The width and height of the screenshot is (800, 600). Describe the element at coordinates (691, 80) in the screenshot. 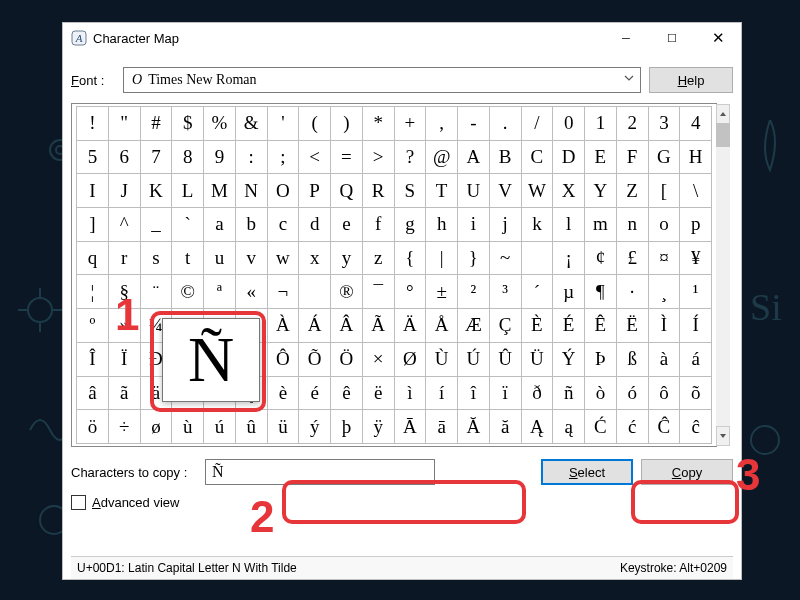

I see `help-button: Help` at that location.